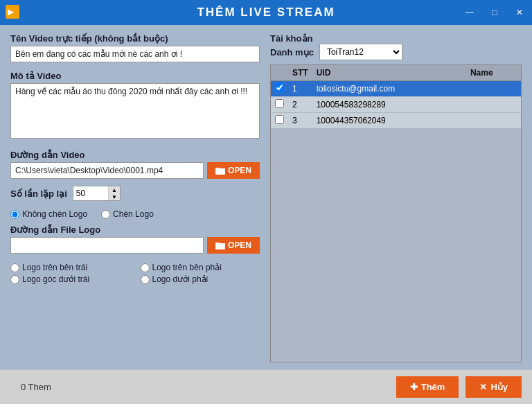 This screenshot has height=404, width=532. What do you see at coordinates (114, 190) in the screenshot?
I see `spin-up-button: ▲` at bounding box center [114, 190].